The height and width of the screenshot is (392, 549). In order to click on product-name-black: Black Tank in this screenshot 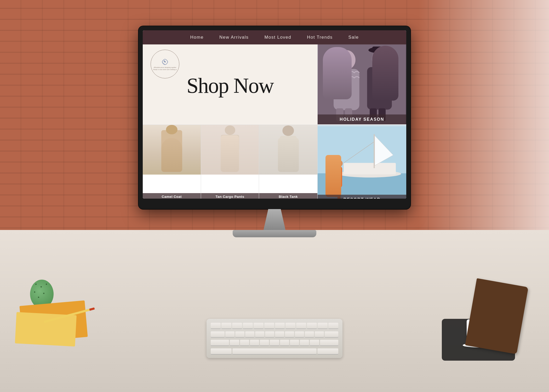, I will do `click(288, 197)`.